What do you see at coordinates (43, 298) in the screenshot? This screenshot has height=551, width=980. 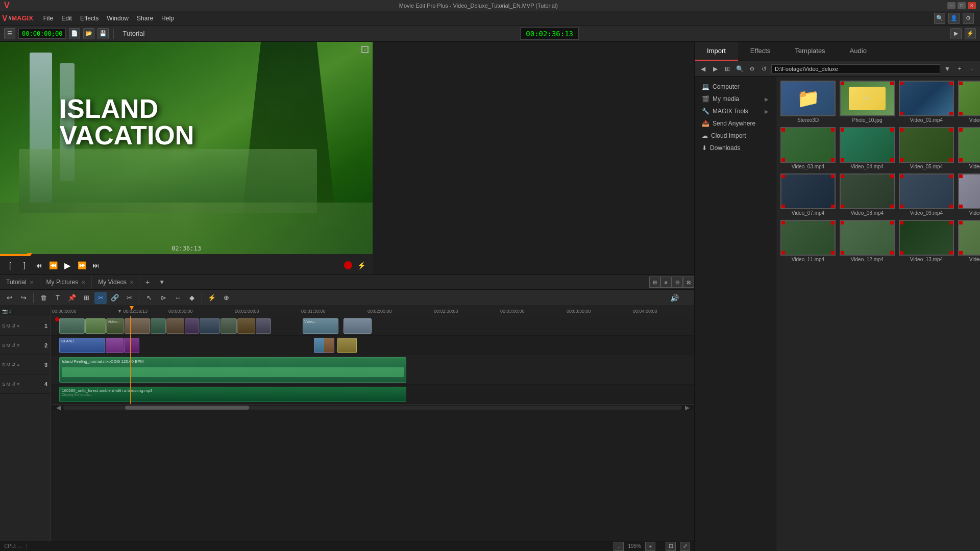 I see `delete-btn: 🗑` at bounding box center [43, 298].